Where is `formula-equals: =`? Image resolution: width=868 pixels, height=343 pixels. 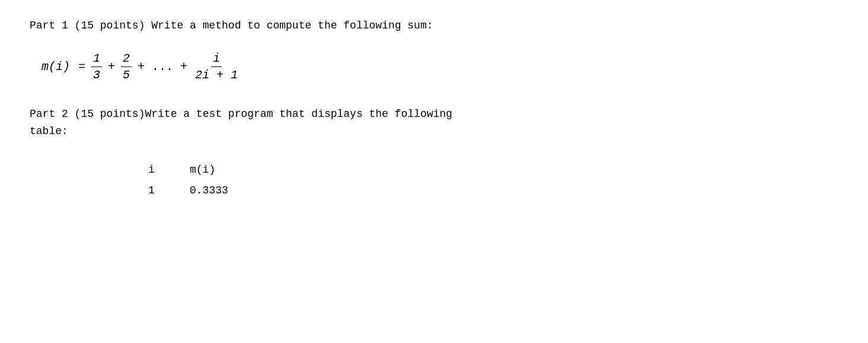
formula-equals: = is located at coordinates (82, 66).